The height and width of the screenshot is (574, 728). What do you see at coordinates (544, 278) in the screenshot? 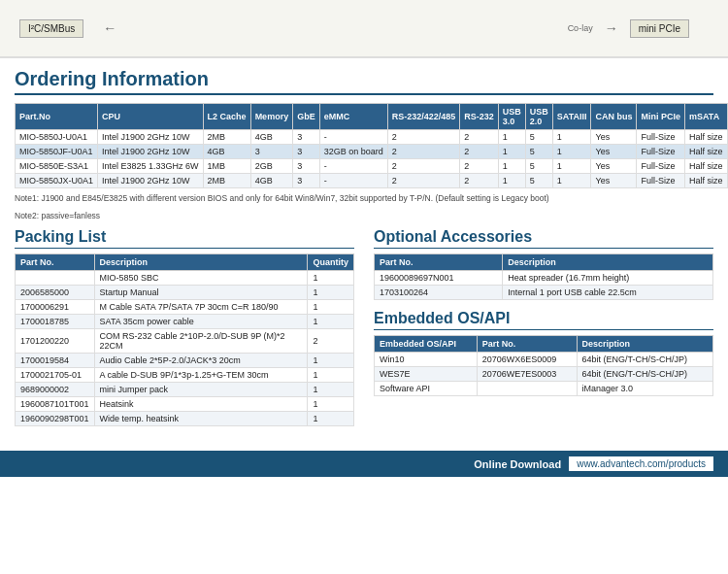
I see `optional-row: 19600089697N001Heat spreader (16.7mm hei…` at bounding box center [544, 278].